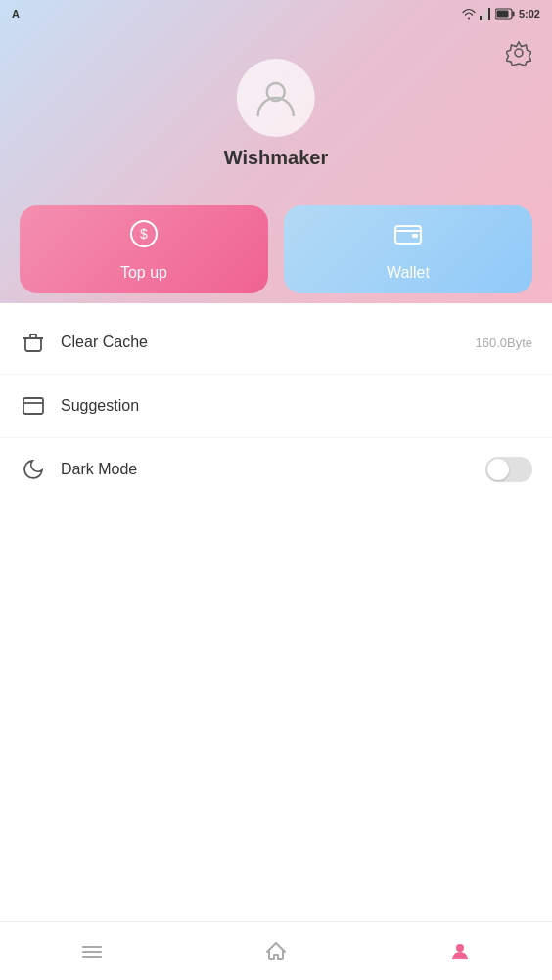 The width and height of the screenshot is (552, 980). I want to click on avatar, so click(276, 98).